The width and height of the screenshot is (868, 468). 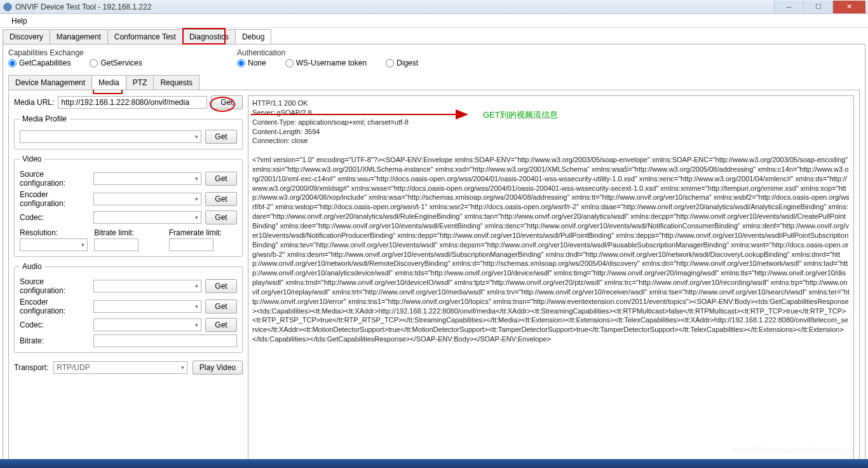 What do you see at coordinates (147, 199) in the screenshot?
I see `video-enccfg-combo` at bounding box center [147, 199].